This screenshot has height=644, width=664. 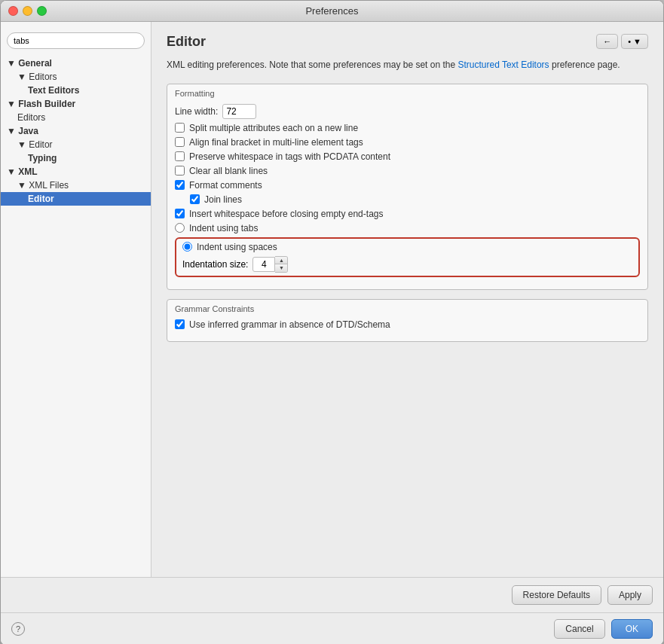 What do you see at coordinates (407, 258) in the screenshot?
I see `indent-spaces-section: Indent using spaces Indentation size: ▲ …` at bounding box center [407, 258].